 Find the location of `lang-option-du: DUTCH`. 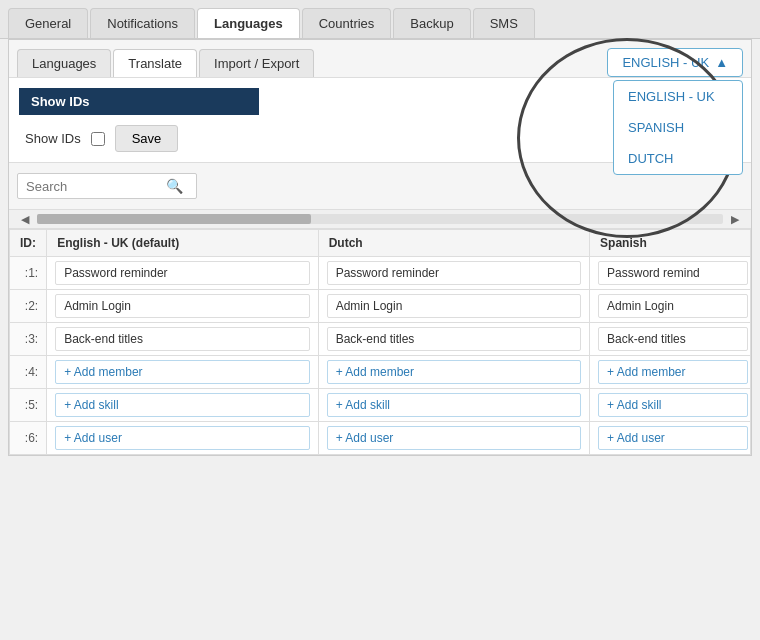

lang-option-du: DUTCH is located at coordinates (678, 158).